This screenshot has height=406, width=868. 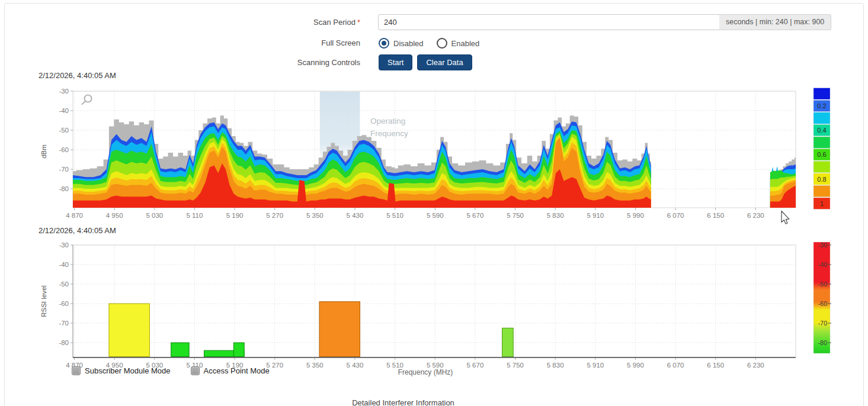 I want to click on svg-text: Frequency, so click(x=389, y=134).